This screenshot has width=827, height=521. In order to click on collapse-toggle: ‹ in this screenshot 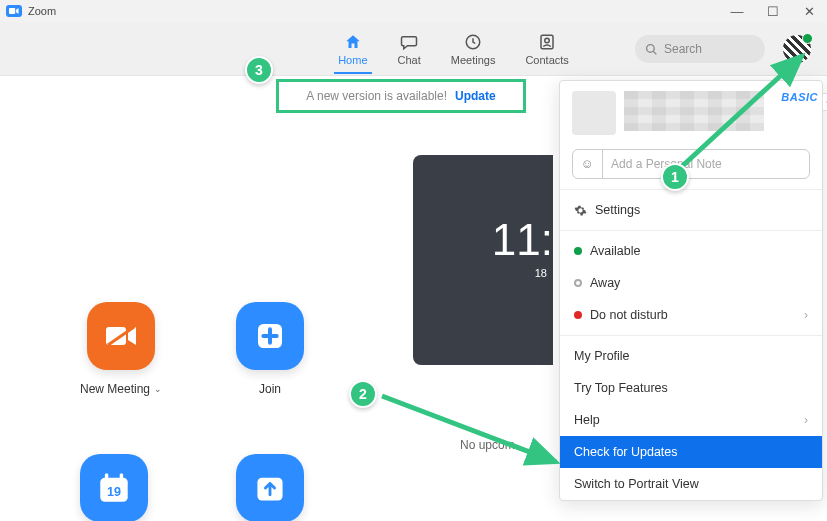, I will do `click(825, 102)`.